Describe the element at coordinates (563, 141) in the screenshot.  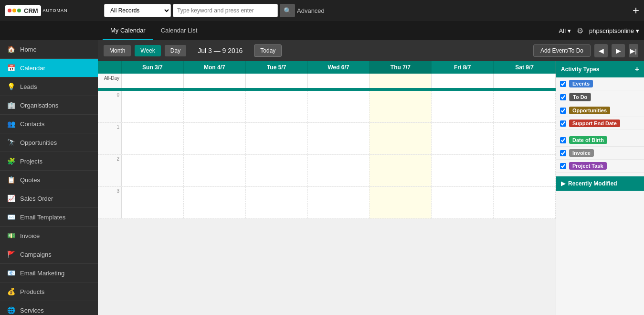
I see `dob-checkbox` at that location.